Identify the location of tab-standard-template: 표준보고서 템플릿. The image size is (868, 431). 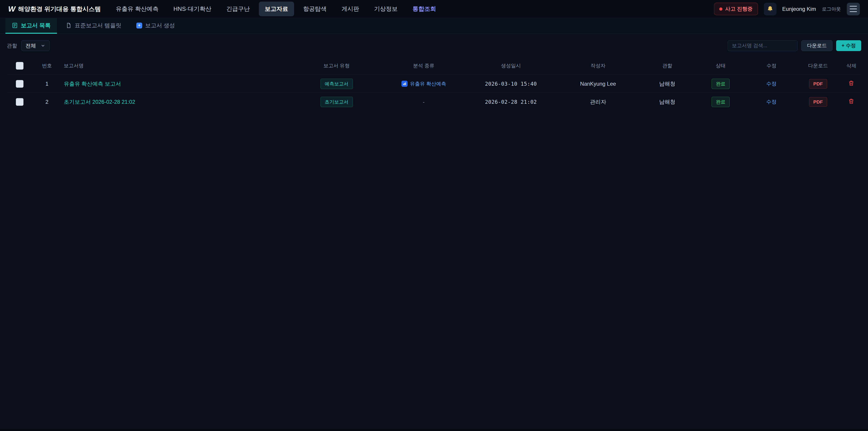
(94, 26).